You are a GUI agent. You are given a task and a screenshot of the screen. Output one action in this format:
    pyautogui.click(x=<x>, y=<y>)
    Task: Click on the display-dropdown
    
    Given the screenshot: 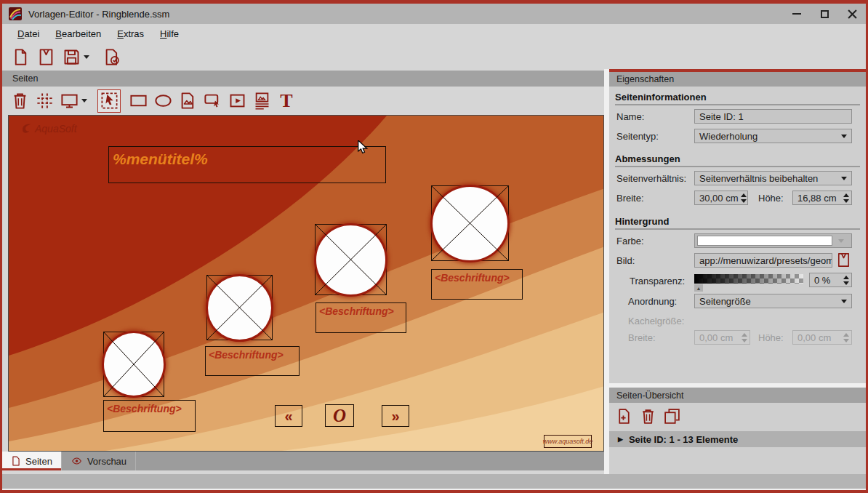 What is the action you would take?
    pyautogui.click(x=84, y=100)
    